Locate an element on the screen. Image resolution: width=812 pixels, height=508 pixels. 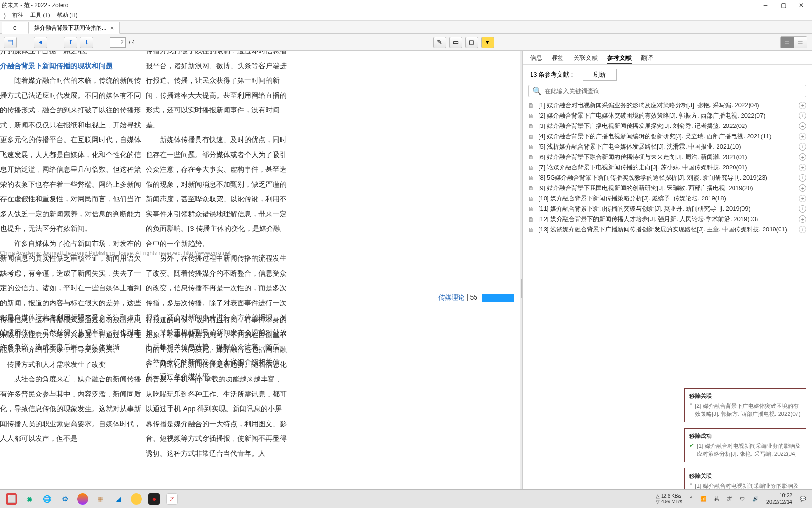
taskbar-app-icon is located at coordinates (136, 499).